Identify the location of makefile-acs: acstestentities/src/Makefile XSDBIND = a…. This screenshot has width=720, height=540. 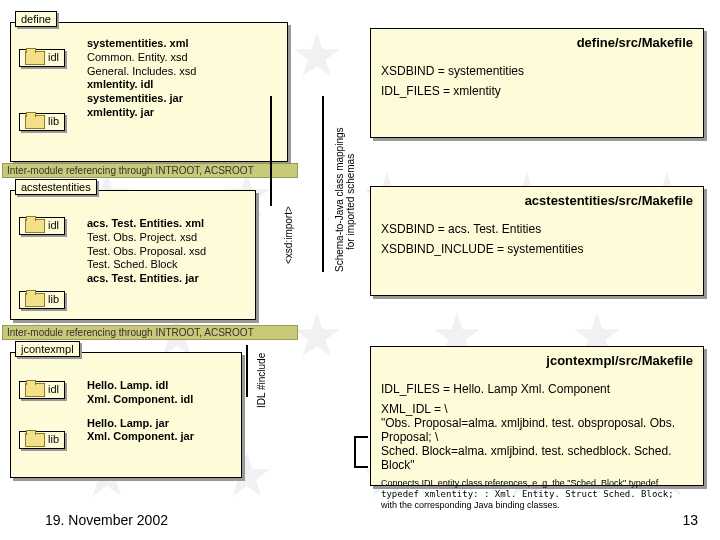
(537, 241).